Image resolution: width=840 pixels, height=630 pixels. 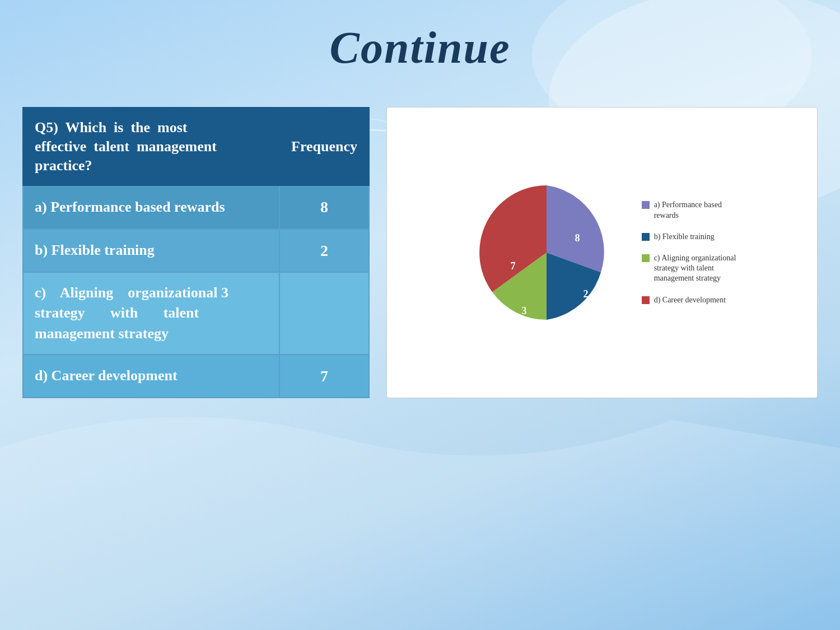 I want to click on option-b-value: 2, so click(x=324, y=251).